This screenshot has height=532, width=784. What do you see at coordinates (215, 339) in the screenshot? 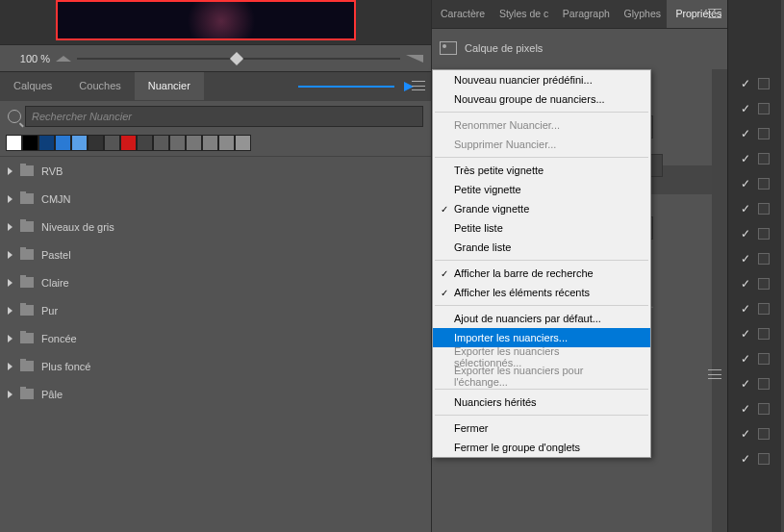
I see `folder-item: Foncée` at bounding box center [215, 339].